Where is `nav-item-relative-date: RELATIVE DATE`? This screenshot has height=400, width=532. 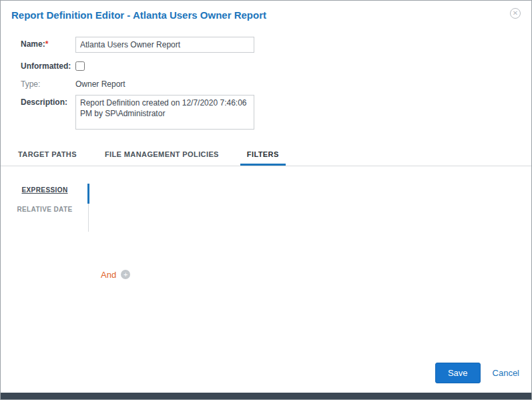 nav-item-relative-date: RELATIVE DATE is located at coordinates (45, 212).